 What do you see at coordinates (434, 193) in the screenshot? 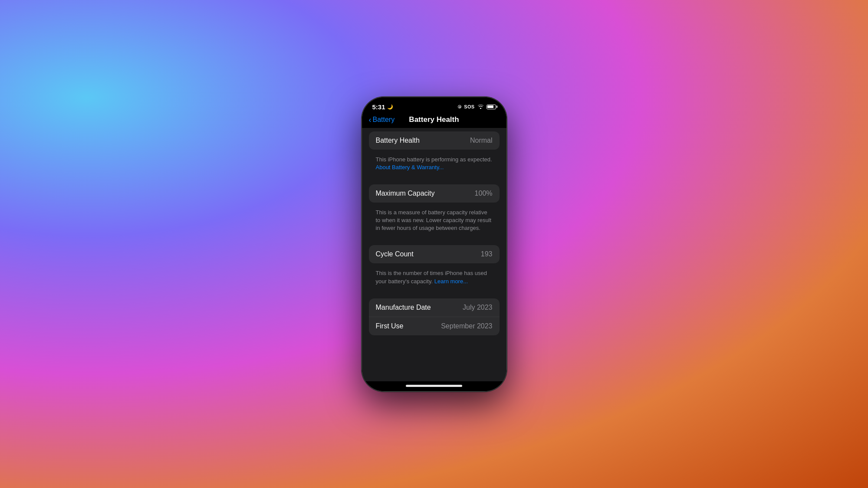
I see `maximum-capacity-card: Maximum Capacity 100%` at bounding box center [434, 193].